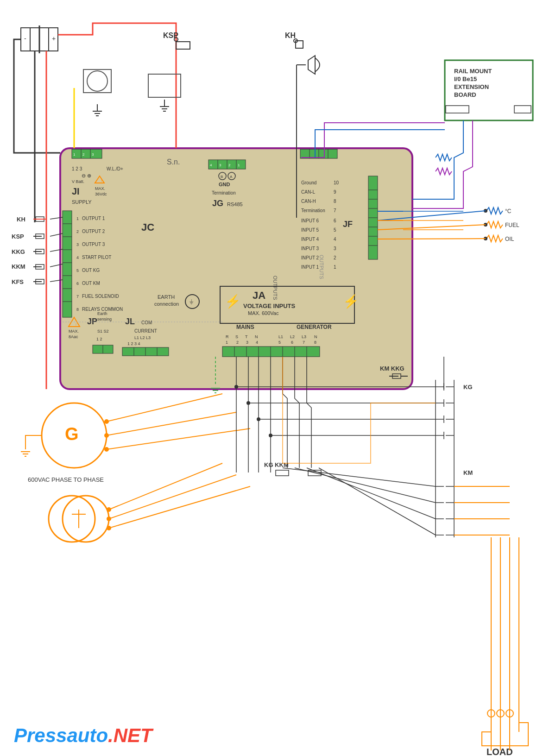  Describe the element at coordinates (83, 736) in the screenshot. I see `watermark: Pressauto.NET` at that location.